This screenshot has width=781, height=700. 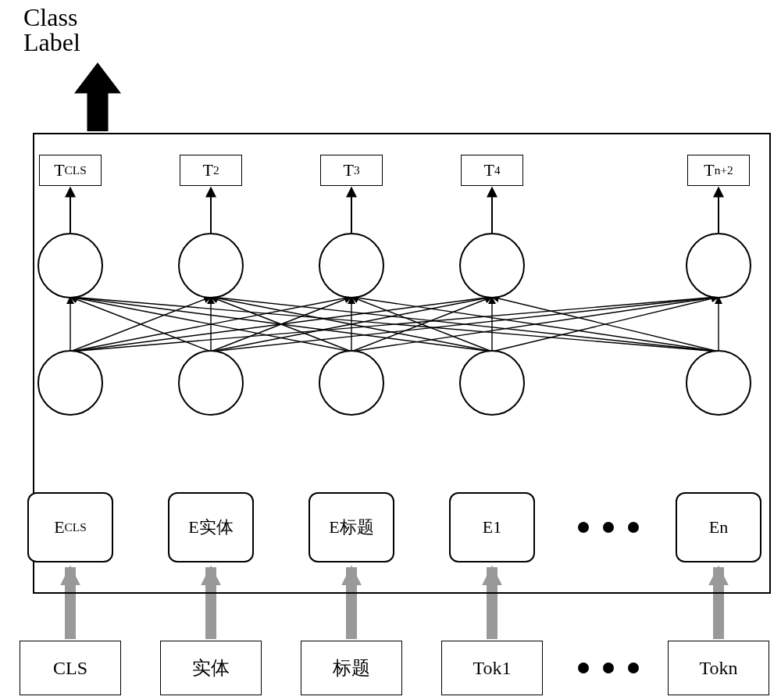 I want to click on output-token-3: T4, so click(x=492, y=170).